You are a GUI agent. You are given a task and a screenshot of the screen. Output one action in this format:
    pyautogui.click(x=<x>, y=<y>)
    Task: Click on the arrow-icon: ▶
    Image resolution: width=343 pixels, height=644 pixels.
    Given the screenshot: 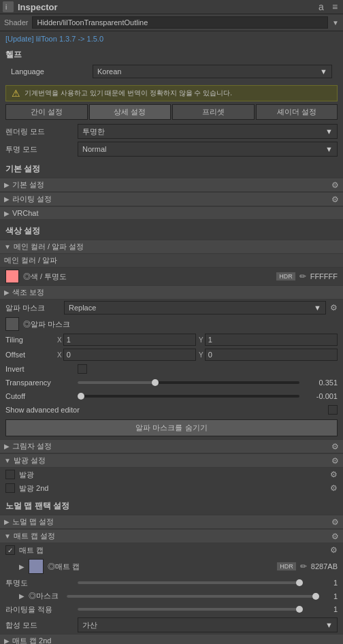 What is the action you would take?
    pyautogui.click(x=7, y=293)
    